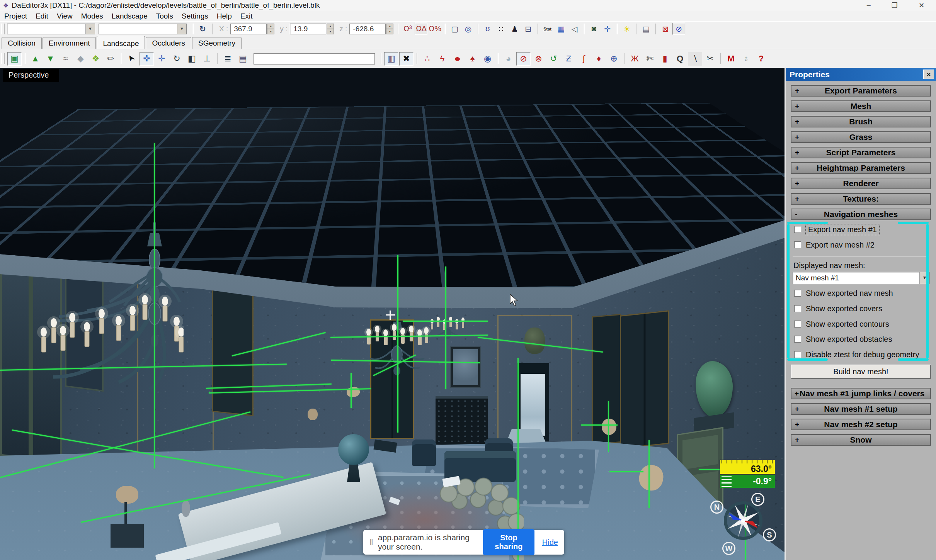  I want to click on pattern-icon: ✛, so click(608, 29).